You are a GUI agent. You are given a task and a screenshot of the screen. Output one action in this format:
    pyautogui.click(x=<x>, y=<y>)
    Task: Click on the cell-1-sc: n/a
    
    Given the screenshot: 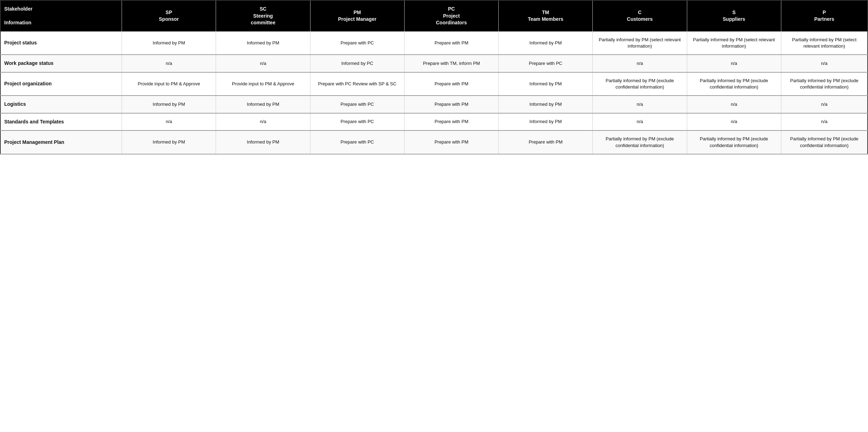 What is the action you would take?
    pyautogui.click(x=263, y=63)
    